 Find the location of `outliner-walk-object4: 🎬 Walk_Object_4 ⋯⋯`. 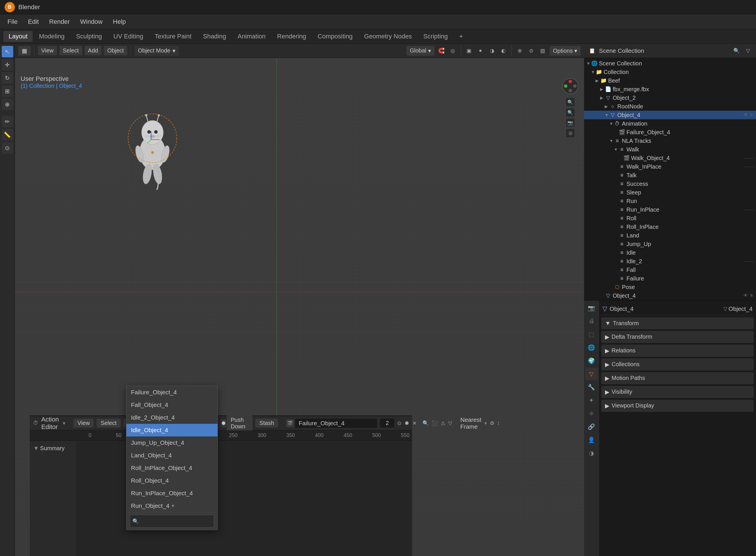

outliner-walk-object4: 🎬 Walk_Object_4 ⋯⋯ is located at coordinates (670, 158).